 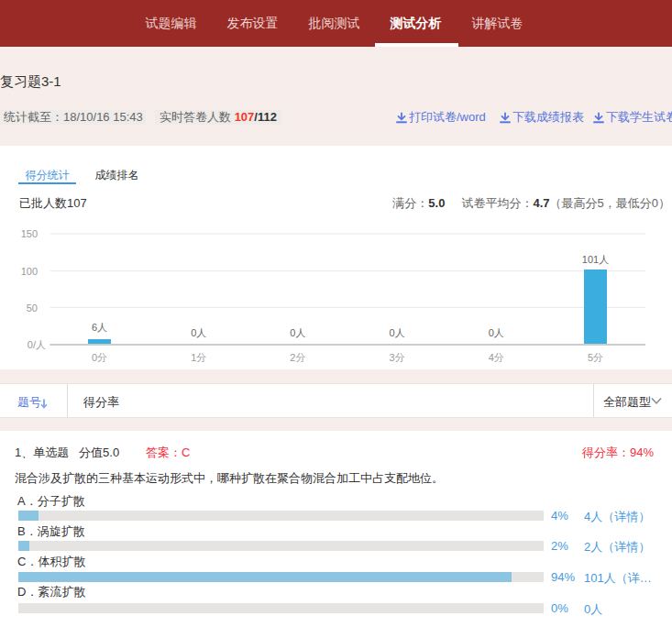 What do you see at coordinates (497, 358) in the screenshot?
I see `svg-text: 4分` at bounding box center [497, 358].